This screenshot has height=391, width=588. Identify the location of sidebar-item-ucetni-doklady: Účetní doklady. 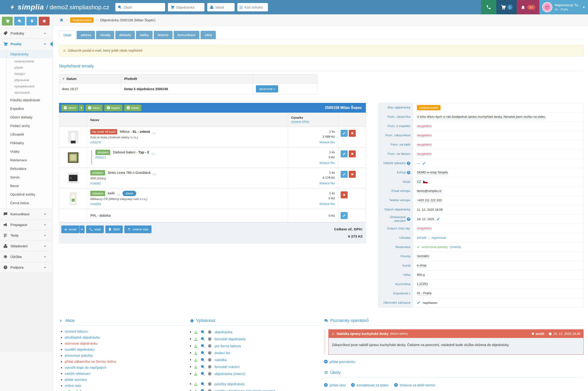
(26, 117).